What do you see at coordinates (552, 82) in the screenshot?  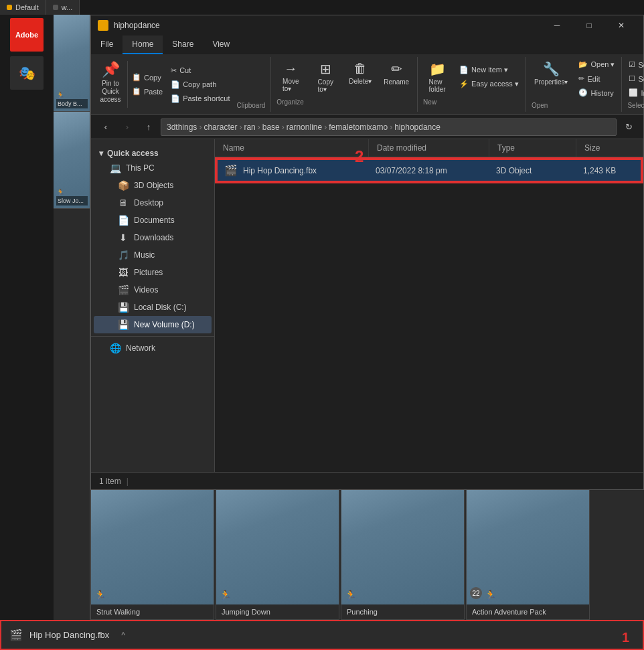 I see `properties-label: Properties▾` at bounding box center [552, 82].